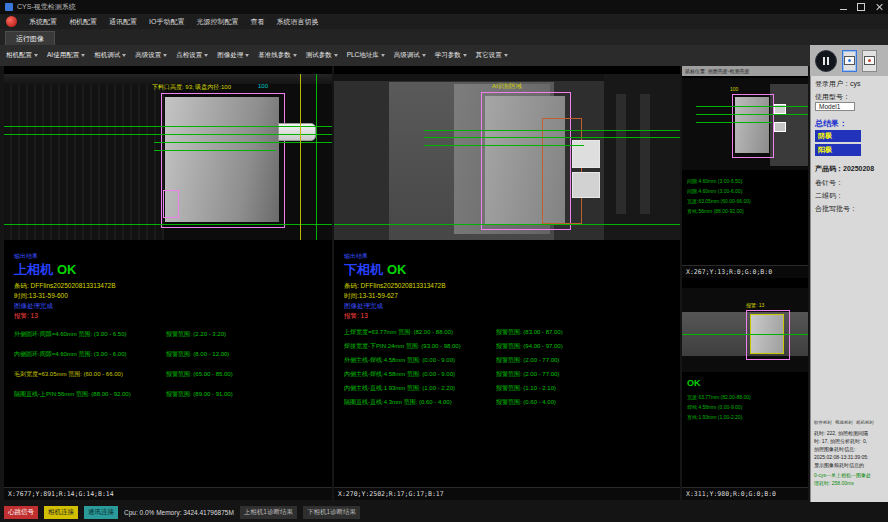 This screenshot has width=888, height=522. Describe the element at coordinates (745, 330) in the screenshot. I see `preview-image-bottom: 报警: 13` at that location.